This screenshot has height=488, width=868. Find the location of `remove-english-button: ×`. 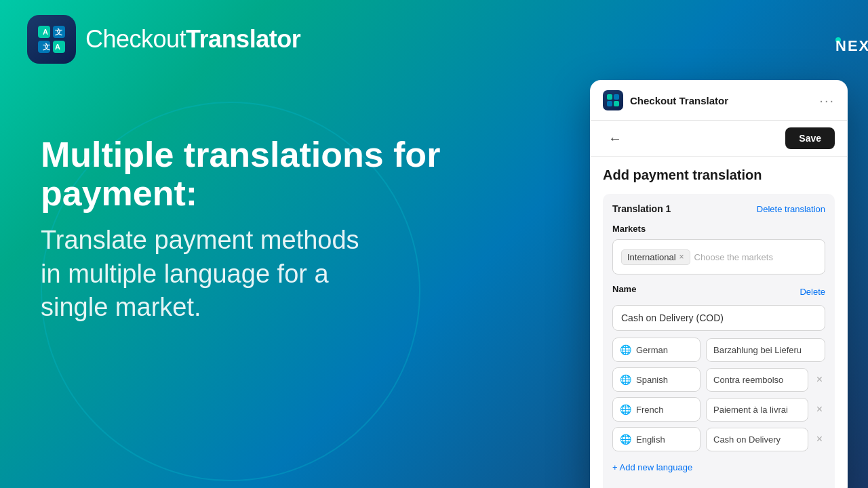

remove-english-button: × is located at coordinates (819, 439).